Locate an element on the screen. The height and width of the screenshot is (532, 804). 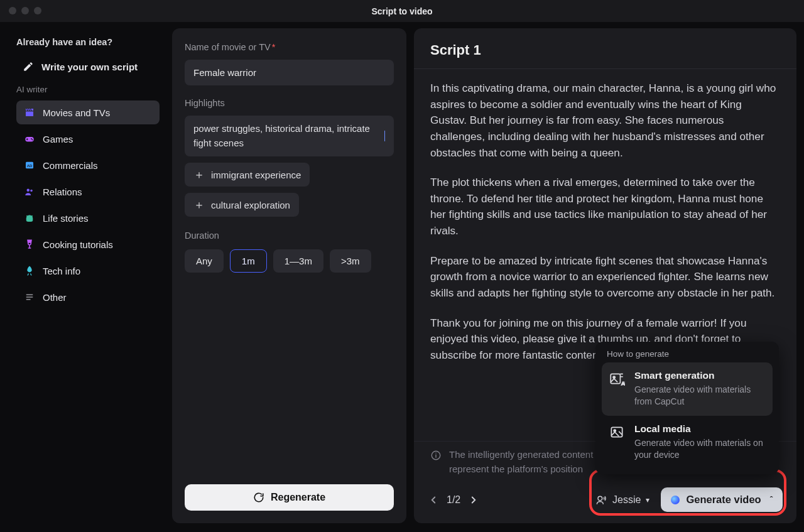
popover-title: How to generate is located at coordinates (687, 356).